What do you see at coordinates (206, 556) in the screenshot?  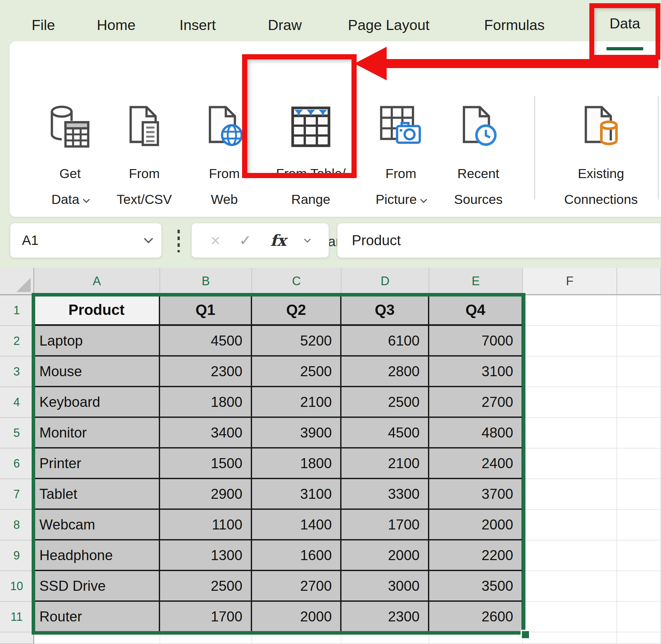 I see `cell-B9: 1300` at bounding box center [206, 556].